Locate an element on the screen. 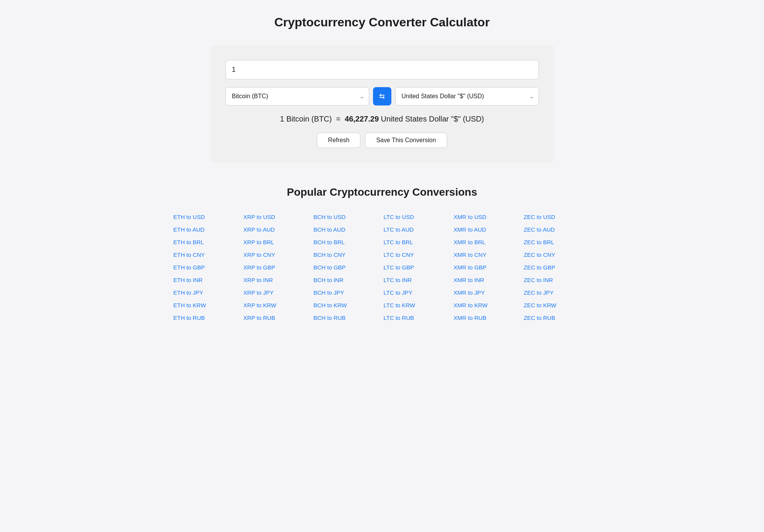 This screenshot has width=764, height=532. conversion-link: XMR to BRL is located at coordinates (487, 242).